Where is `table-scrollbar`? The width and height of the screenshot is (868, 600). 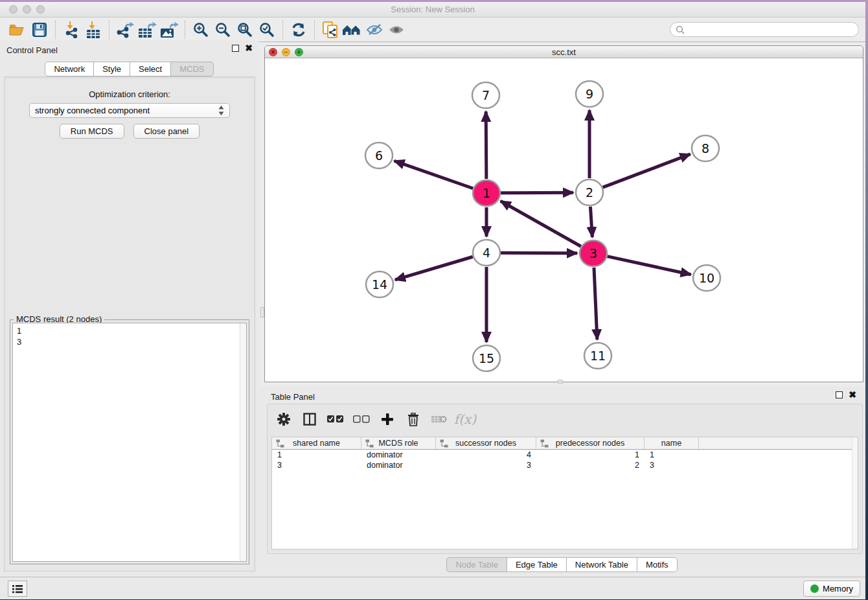
table-scrollbar is located at coordinates (855, 493).